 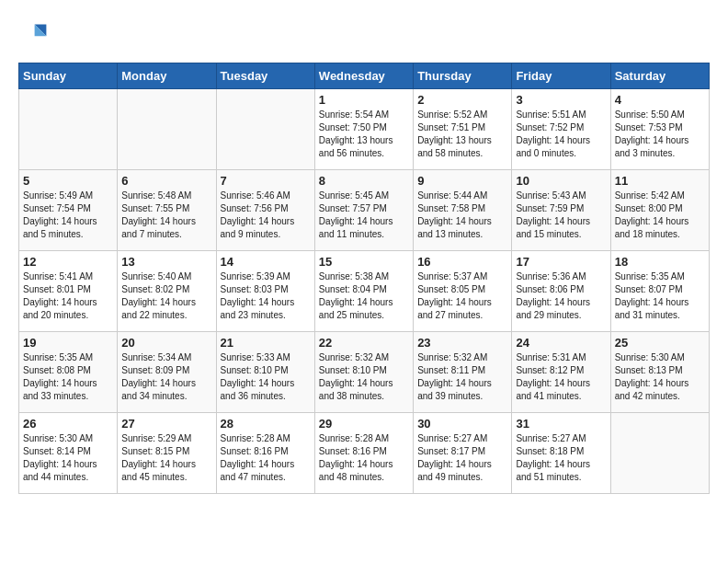 I want to click on calendar-week-row: 5Sunrise: 5:49 AM Sunset: 7:54 PM Daylig…, so click(x=364, y=211).